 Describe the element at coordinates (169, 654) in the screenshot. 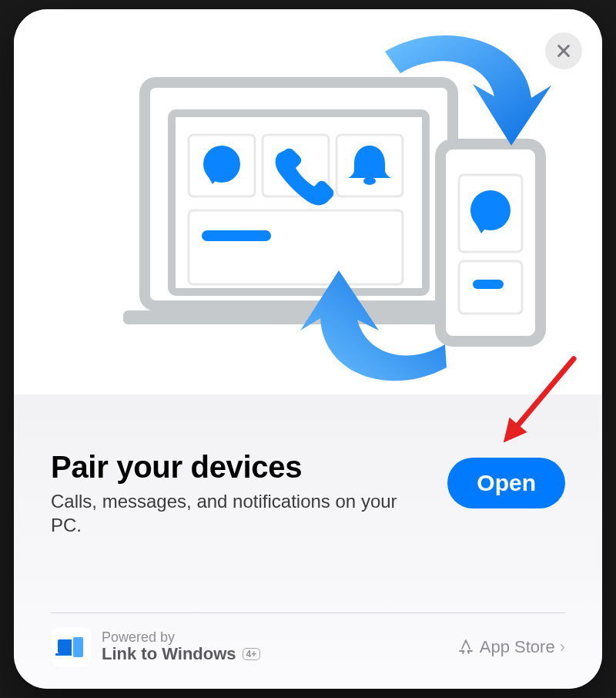

I see `app-name: Link to Windows` at that location.